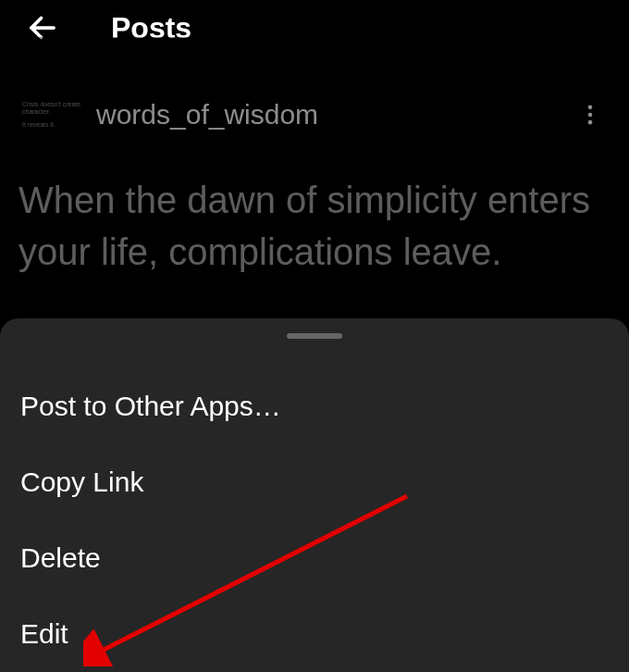  I want to click on menu-item-copy-link: Copy Link, so click(314, 482).